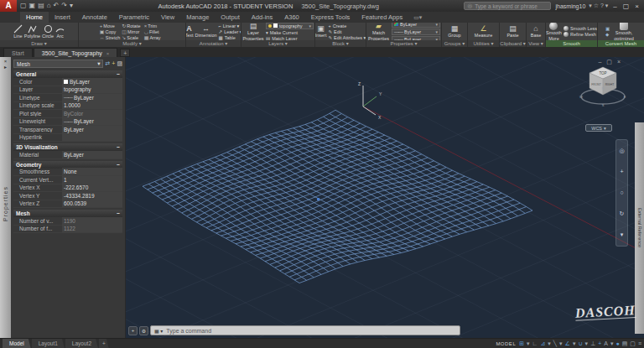 The height and width of the screenshot is (348, 644). I want to click on smooth-more-button: Smooth More, so click(553, 32).